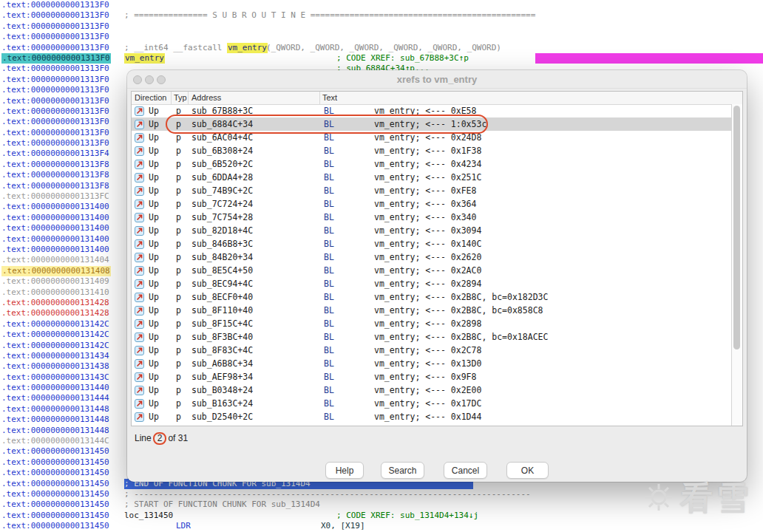  What do you see at coordinates (432, 244) in the screenshot?
I see `xref-row: Uppsub_846B8+3CBLvm_entry; <--- 0x140C` at bounding box center [432, 244].